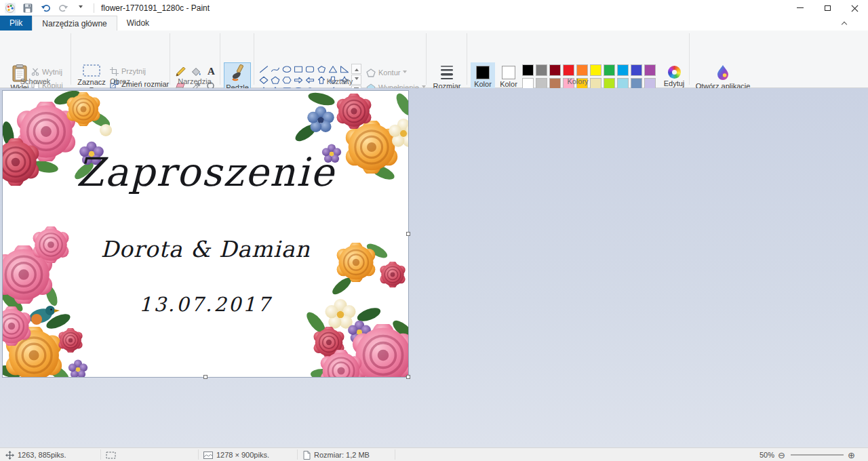 The image size is (868, 461). Describe the element at coordinates (111, 456) in the screenshot. I see `selection-icon` at that location.